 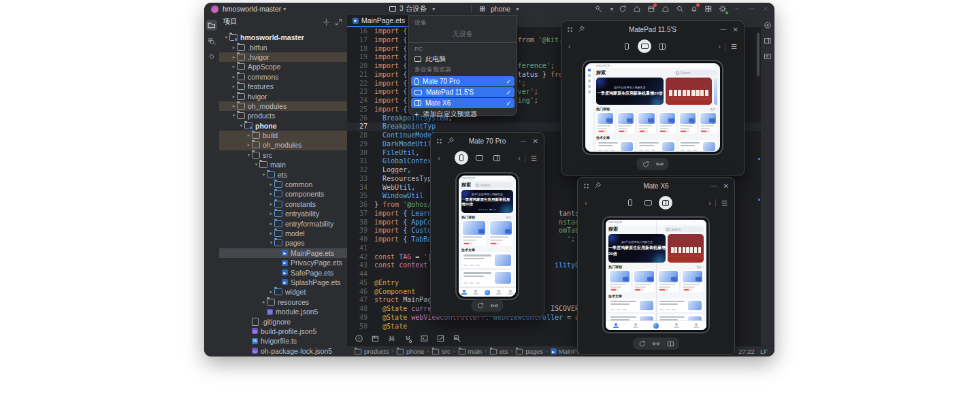 What do you see at coordinates (283, 263) in the screenshot?
I see `tree-item-privacypage.ets: ▶PrivacyPage.ets` at bounding box center [283, 263].